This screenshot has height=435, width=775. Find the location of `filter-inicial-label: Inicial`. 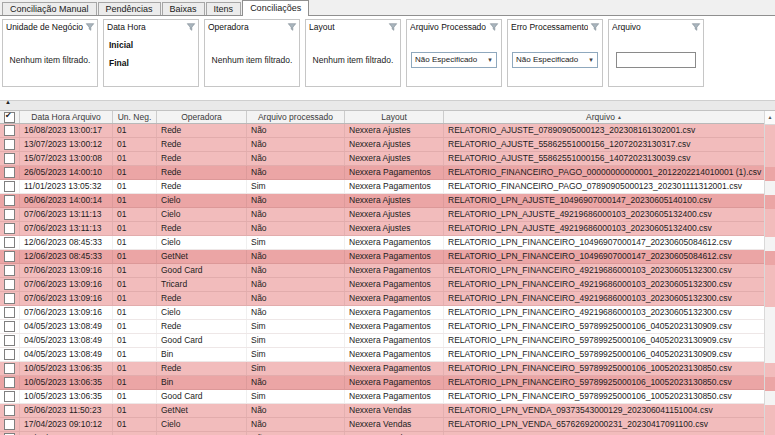

filter-inicial-label: Inicial is located at coordinates (121, 45).